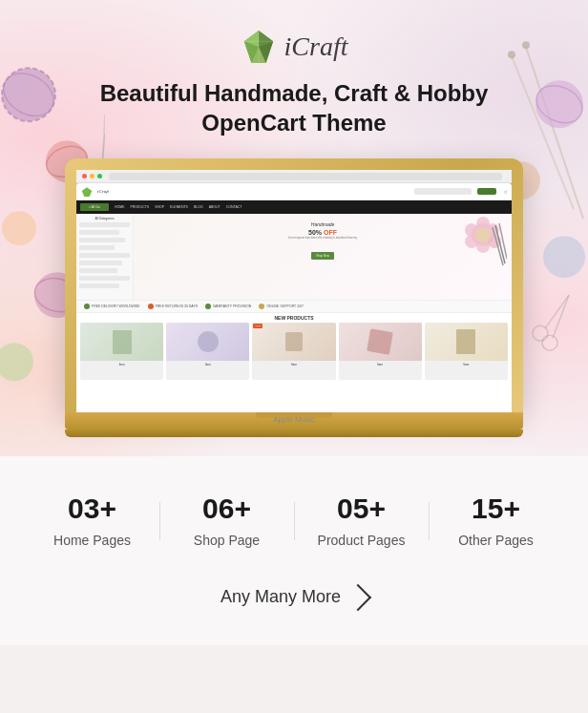 The width and height of the screenshot is (588, 713). I want to click on stat-home-pages: 03+ Home Pages, so click(93, 521).